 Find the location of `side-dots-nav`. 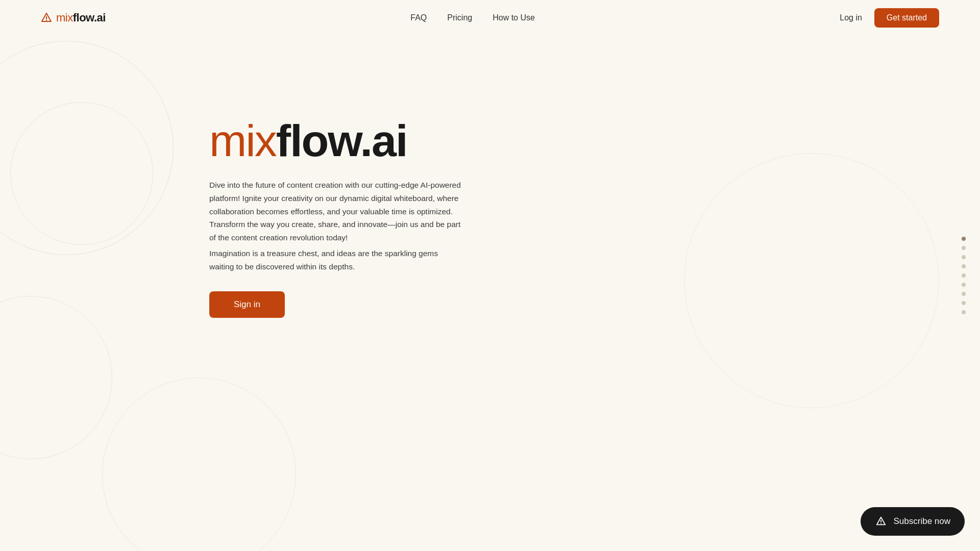

side-dots-nav is located at coordinates (964, 276).